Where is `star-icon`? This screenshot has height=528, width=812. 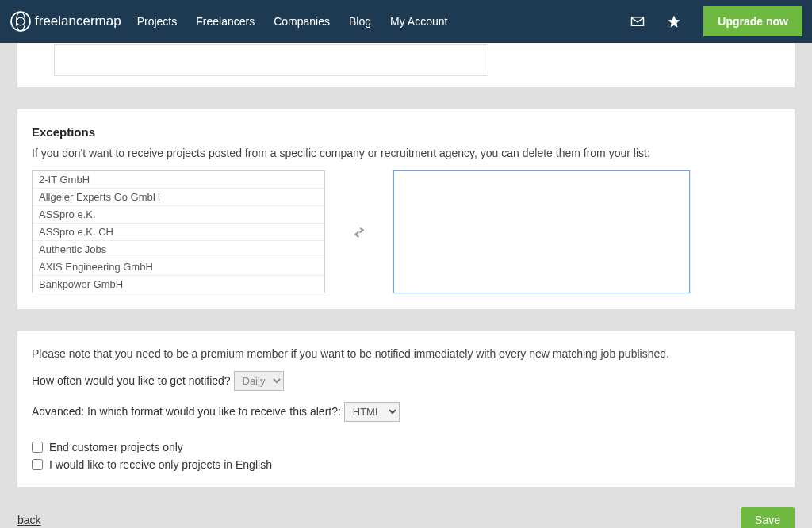
star-icon is located at coordinates (674, 21).